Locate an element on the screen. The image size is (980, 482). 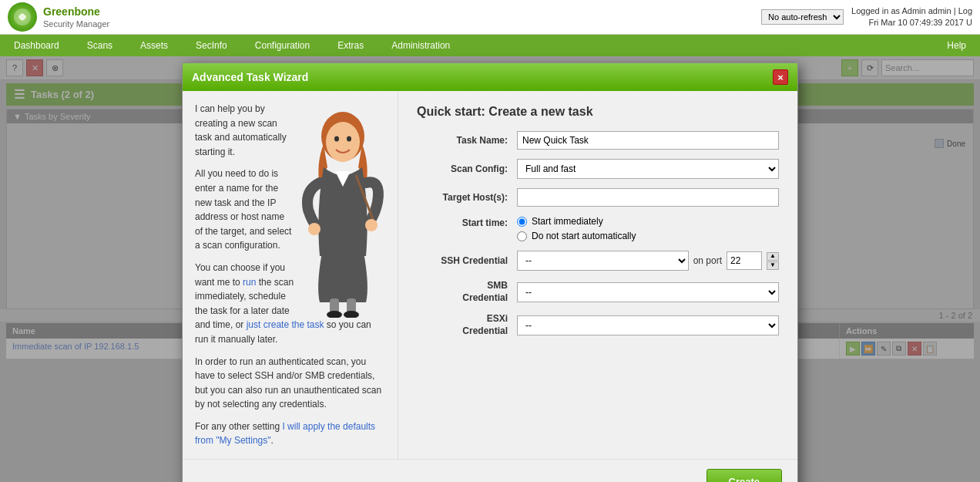
wizard-character is located at coordinates (343, 206).